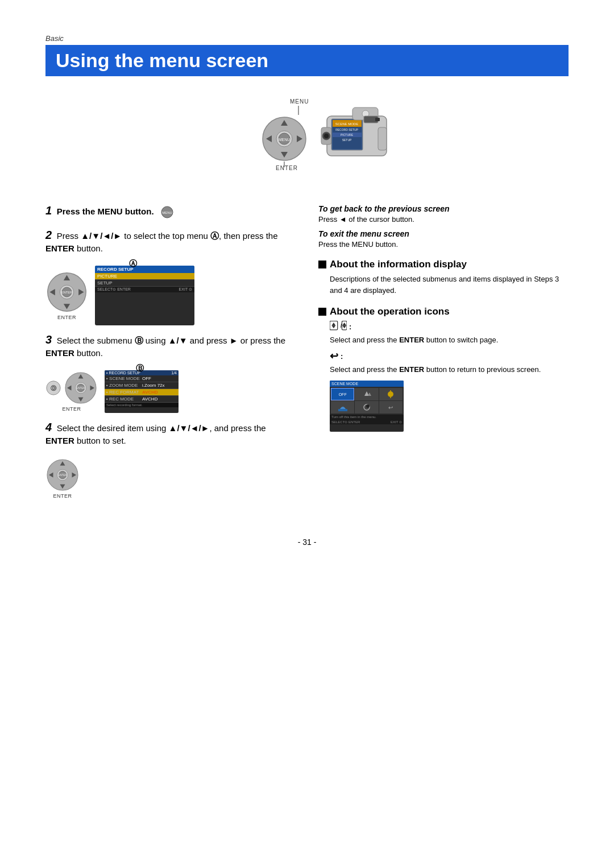  What do you see at coordinates (443, 312) in the screenshot?
I see `op-icons-section-header: About the operation icons` at bounding box center [443, 312].